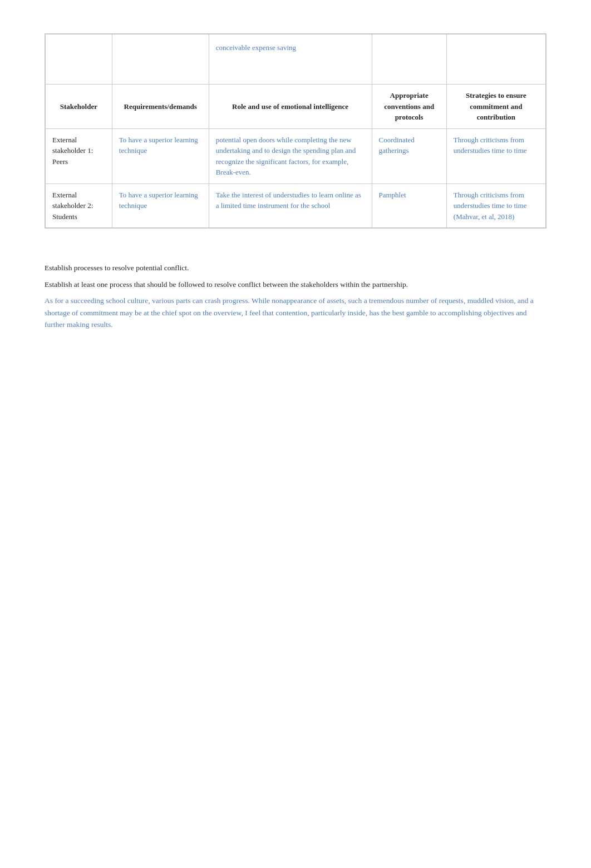  Describe the element at coordinates (490, 206) in the screenshot. I see `row2-col5-text: Through criticisms from understudies tim…` at that location.